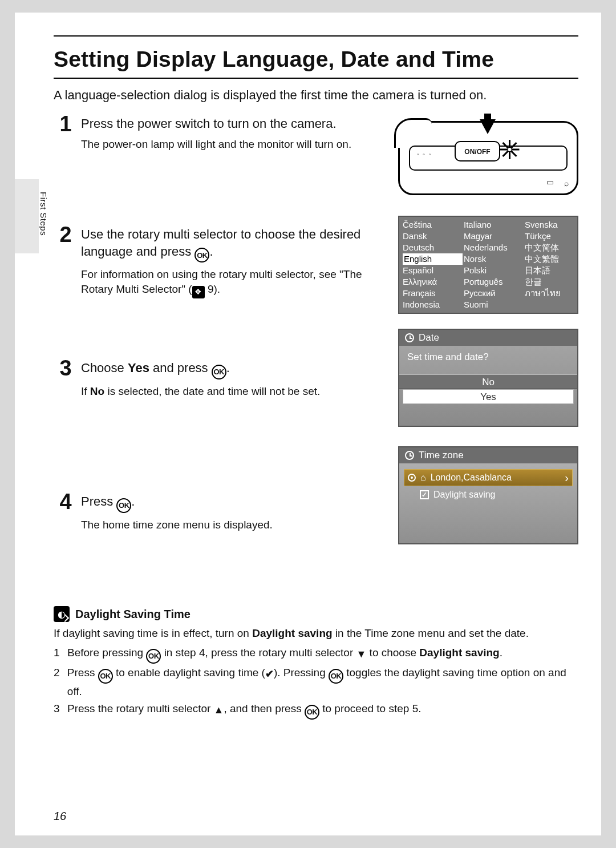 This screenshot has height=848, width=616. What do you see at coordinates (316, 683) in the screenshot?
I see `note-list: 1 Before pressing OK in step 4, press th…` at bounding box center [316, 683].